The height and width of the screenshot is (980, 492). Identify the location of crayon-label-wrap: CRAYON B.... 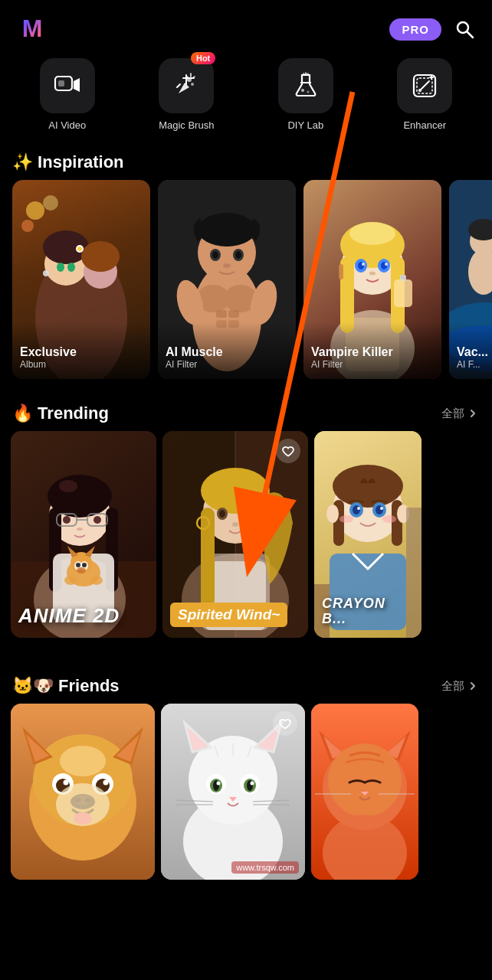
(368, 612).